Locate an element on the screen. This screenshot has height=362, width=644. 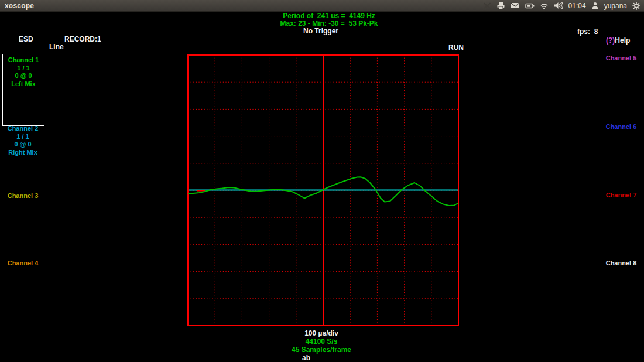
wifi-icon is located at coordinates (544, 6).